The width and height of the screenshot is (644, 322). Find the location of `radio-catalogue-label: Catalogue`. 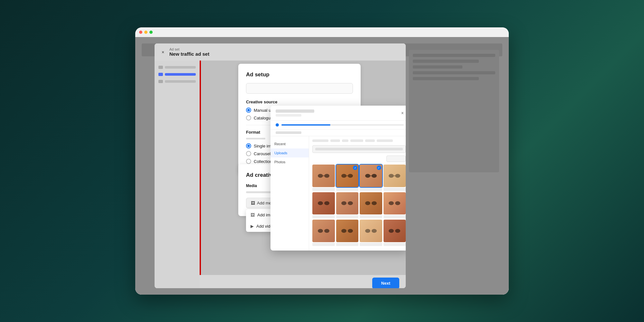

radio-catalogue-label: Catalogue is located at coordinates (263, 118).